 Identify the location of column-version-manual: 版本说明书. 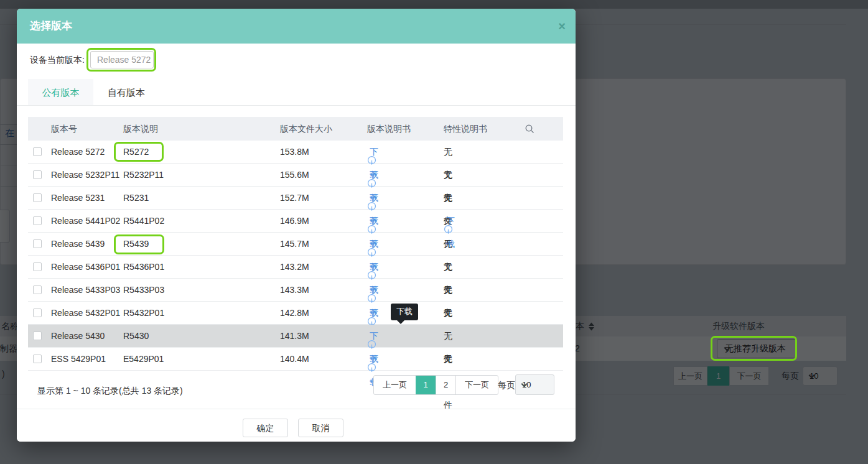
(389, 129).